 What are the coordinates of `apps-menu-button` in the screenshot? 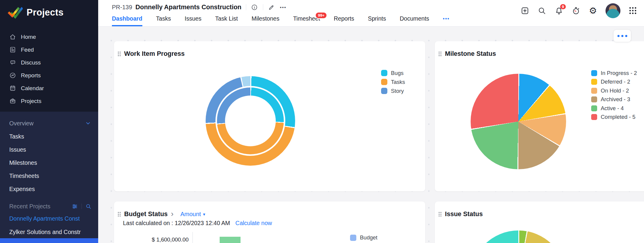 It's located at (633, 11).